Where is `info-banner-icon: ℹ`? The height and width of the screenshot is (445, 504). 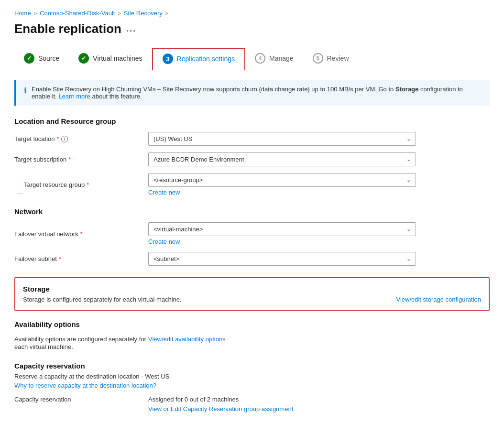
info-banner-icon: ℹ is located at coordinates (25, 91).